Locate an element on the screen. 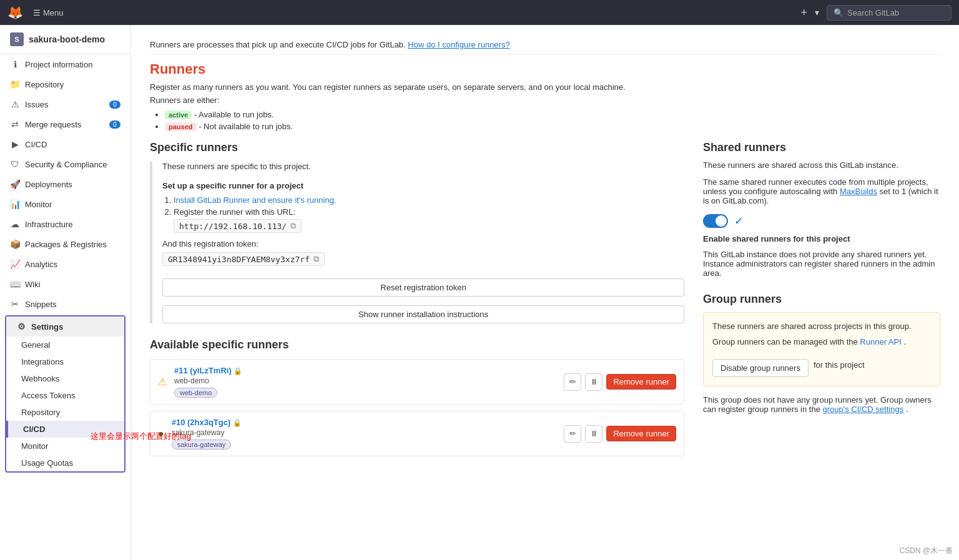 Image resolution: width=959 pixels, height=560 pixels. badge-paused-desc: - Not available to run jobs. is located at coordinates (246, 126).